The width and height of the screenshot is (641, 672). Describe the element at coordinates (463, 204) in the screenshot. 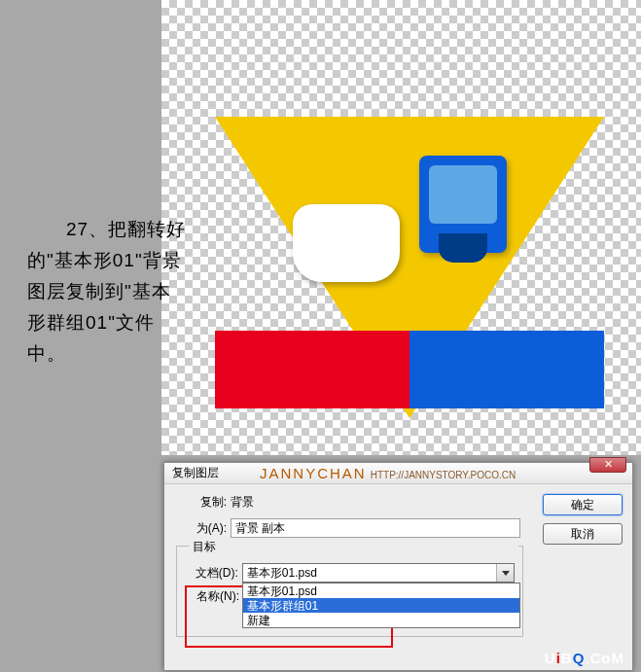

I see `toy-cab` at that location.